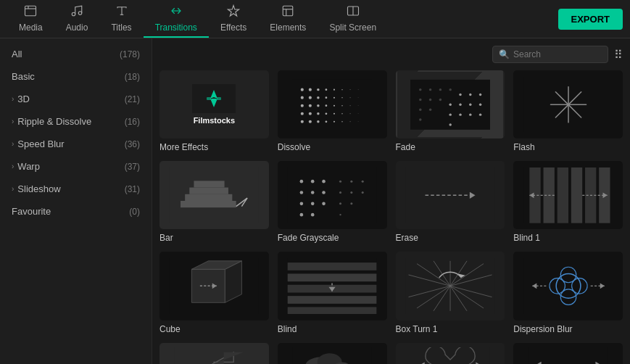 The image size is (630, 364). I want to click on nav-elements: Elements, so click(288, 19).